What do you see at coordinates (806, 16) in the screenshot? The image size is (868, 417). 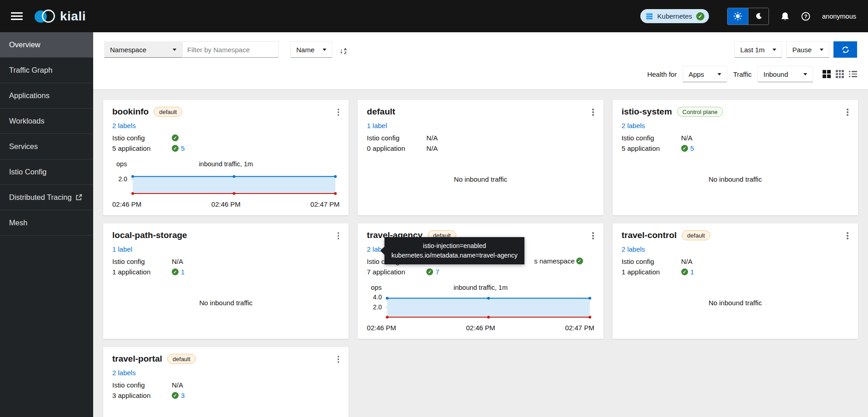 I see `help-button: ?` at bounding box center [806, 16].